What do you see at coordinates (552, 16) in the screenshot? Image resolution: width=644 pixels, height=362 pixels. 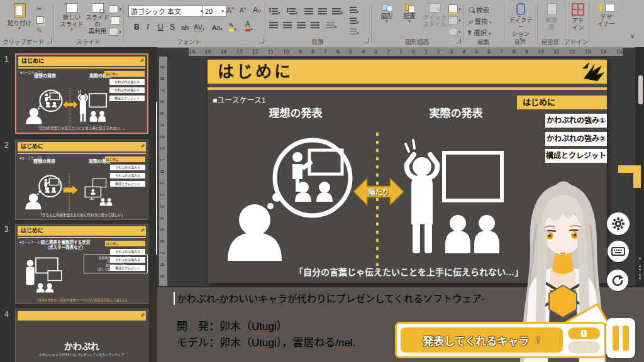 I see `sensitivity-button: 秘密 度` at bounding box center [552, 16].